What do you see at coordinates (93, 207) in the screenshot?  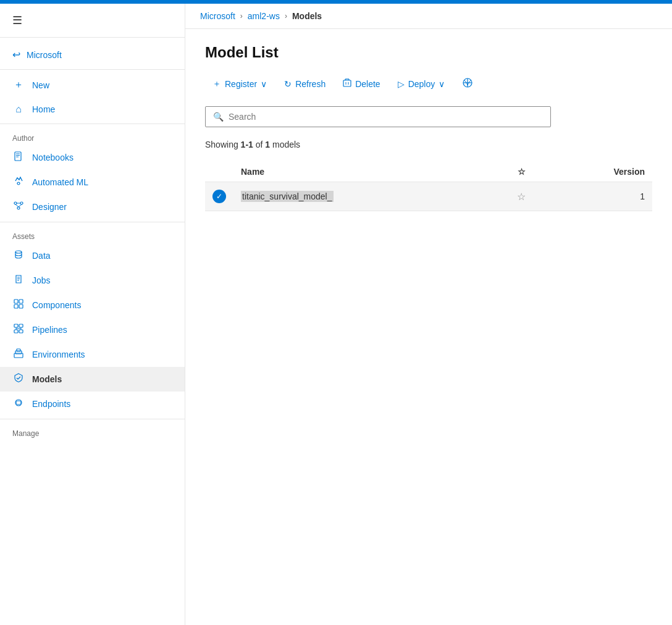 I see `sidebar-item-designer: Designer` at bounding box center [93, 207].